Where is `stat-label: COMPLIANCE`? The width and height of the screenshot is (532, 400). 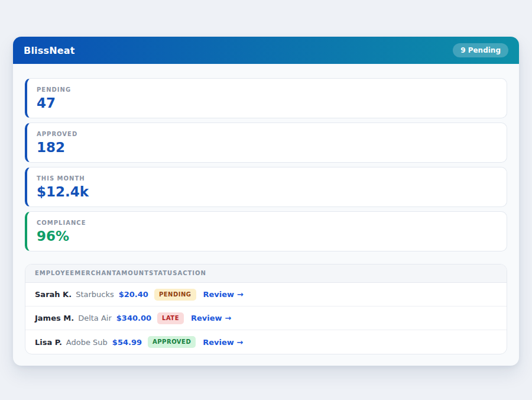
stat-label: COMPLIANCE is located at coordinates (267, 222).